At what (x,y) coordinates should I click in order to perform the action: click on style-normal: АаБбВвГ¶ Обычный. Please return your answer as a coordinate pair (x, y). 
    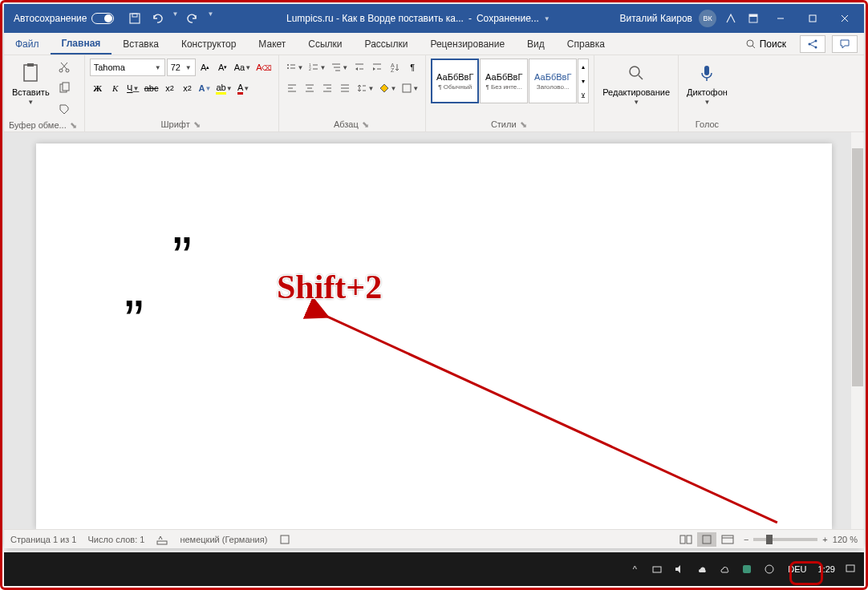
    Looking at the image, I should click on (455, 81).